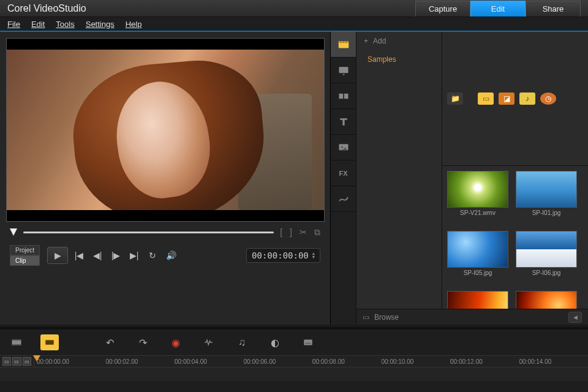 The width and height of the screenshot is (588, 392). I want to click on steptab-media, so click(343, 45).